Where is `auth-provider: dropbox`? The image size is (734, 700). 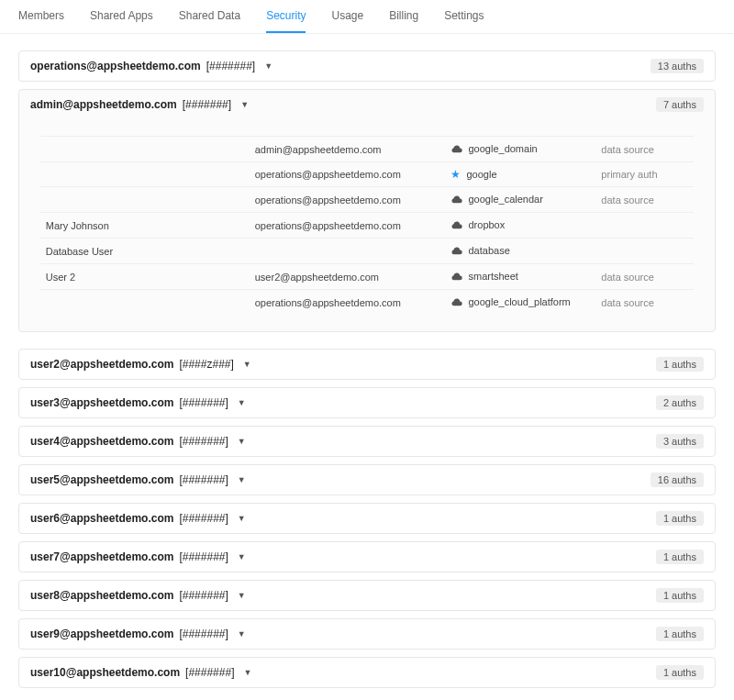
auth-provider: dropbox is located at coordinates (477, 225).